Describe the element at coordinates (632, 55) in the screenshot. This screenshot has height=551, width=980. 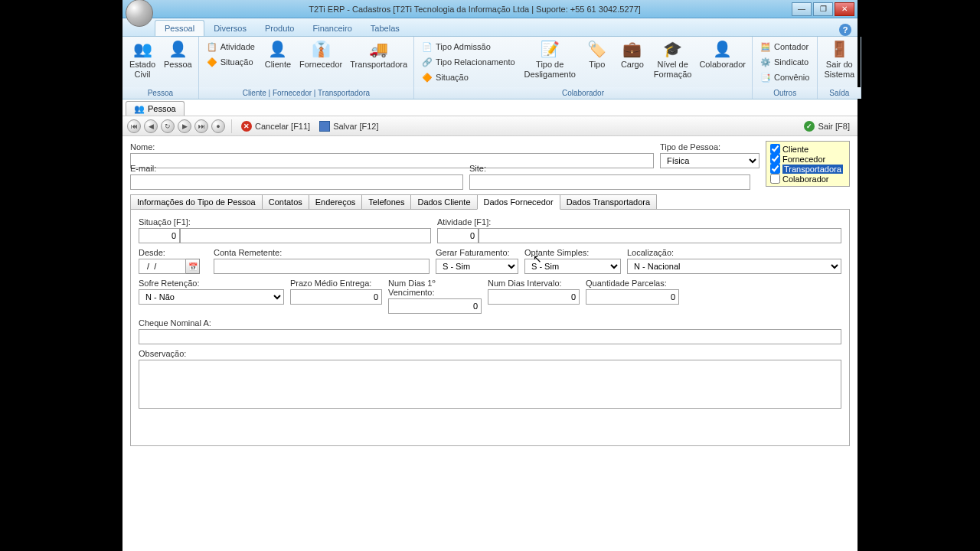
I see `cargo-button: 💼Cargo` at that location.